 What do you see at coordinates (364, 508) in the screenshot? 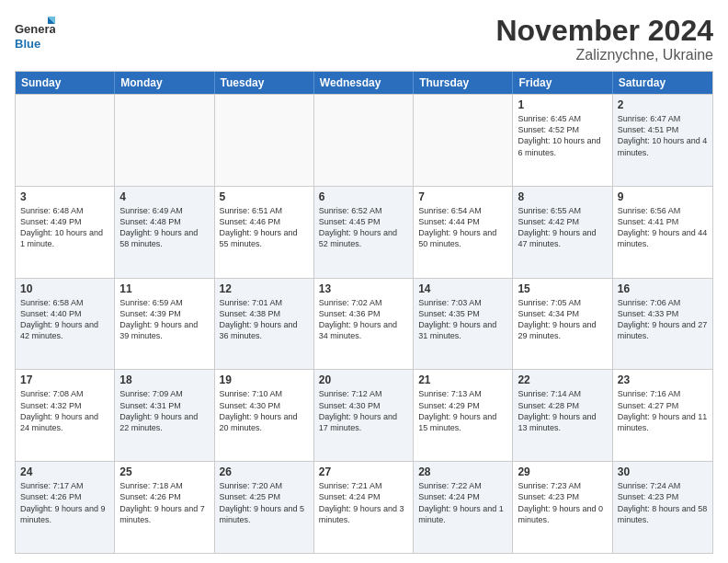
I see `cal-cell: 27Sunrise: 7:21 AM Sunset: 4:24 PM Dayli…` at bounding box center [364, 508].